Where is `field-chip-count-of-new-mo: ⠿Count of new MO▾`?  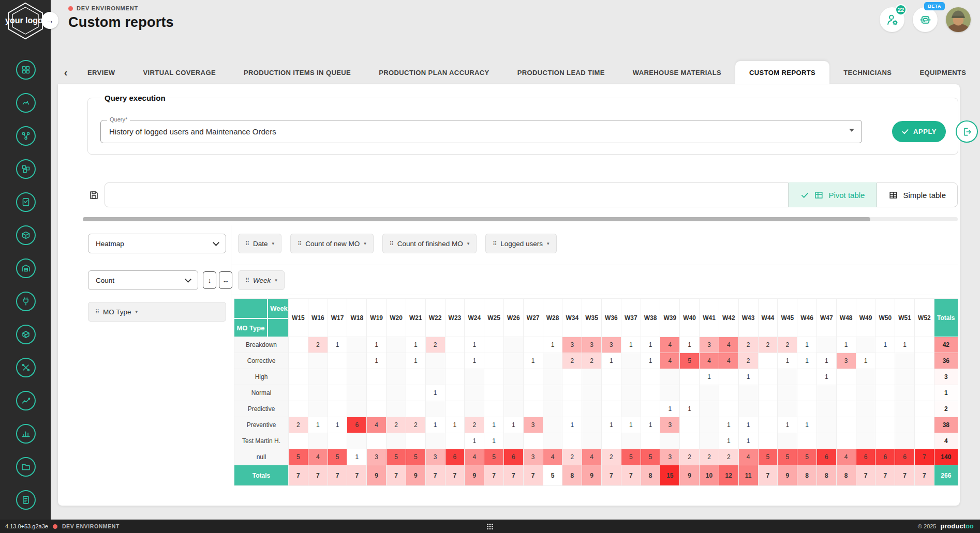 field-chip-count-of-new-mo: ⠿Count of new MO▾ is located at coordinates (332, 243).